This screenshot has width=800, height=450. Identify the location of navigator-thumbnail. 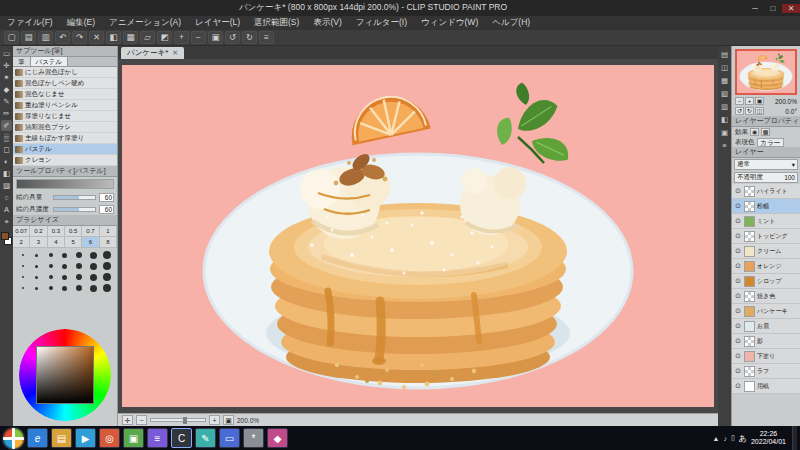
(766, 72).